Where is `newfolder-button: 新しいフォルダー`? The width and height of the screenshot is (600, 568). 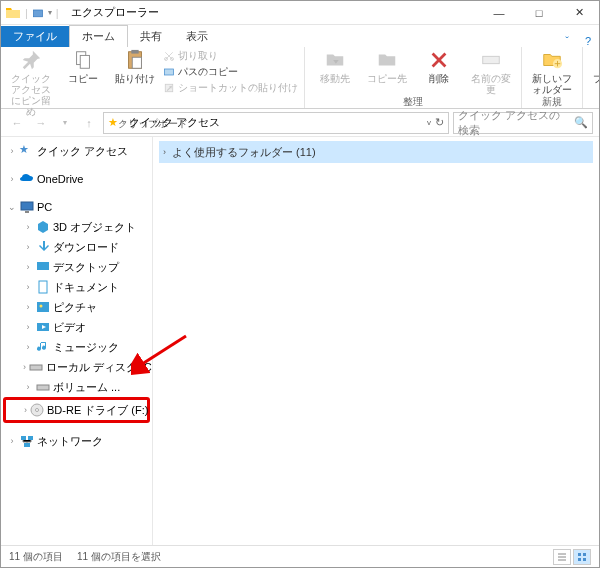 newfolder-button: 新しいフォルダー is located at coordinates (552, 72).